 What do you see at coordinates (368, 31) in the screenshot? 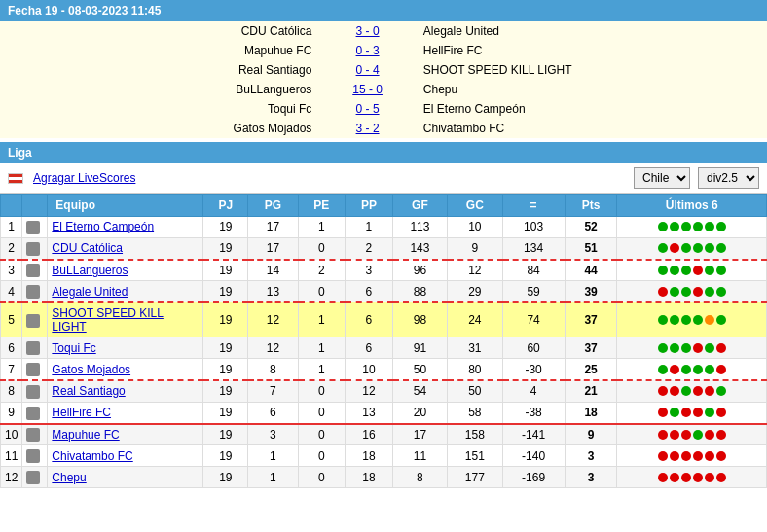
I see `match-score: 3 - 0` at bounding box center [368, 31].